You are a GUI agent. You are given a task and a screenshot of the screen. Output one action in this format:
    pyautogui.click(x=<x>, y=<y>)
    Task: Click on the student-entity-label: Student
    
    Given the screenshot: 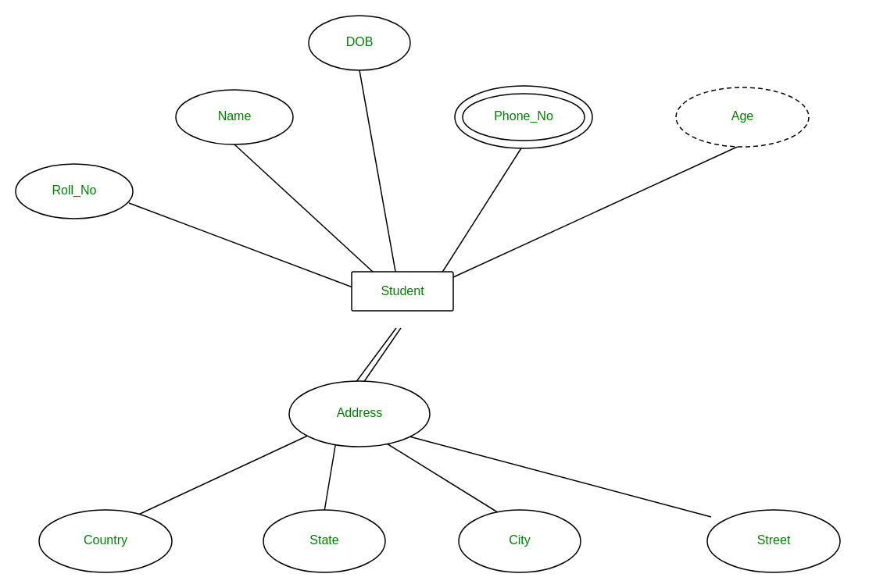 What is the action you would take?
    pyautogui.click(x=402, y=290)
    